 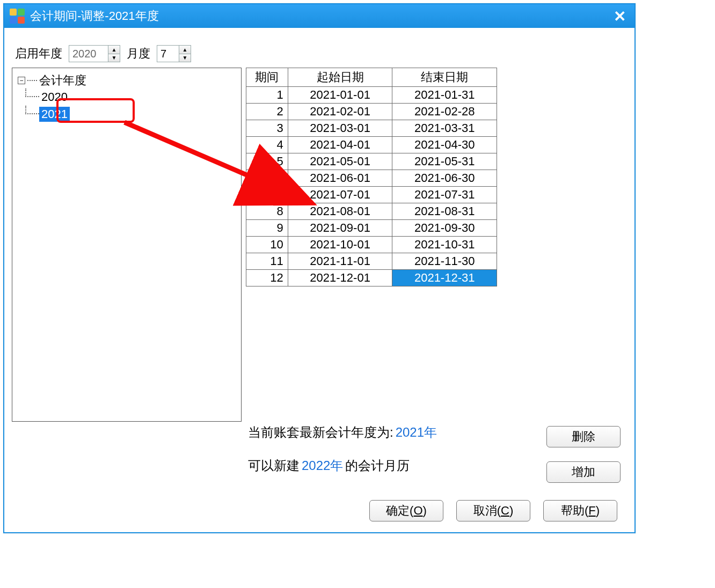 What do you see at coordinates (319, 16) in the screenshot?
I see `title-bar: 会计期间-调整-2021年度 ✕` at bounding box center [319, 16].